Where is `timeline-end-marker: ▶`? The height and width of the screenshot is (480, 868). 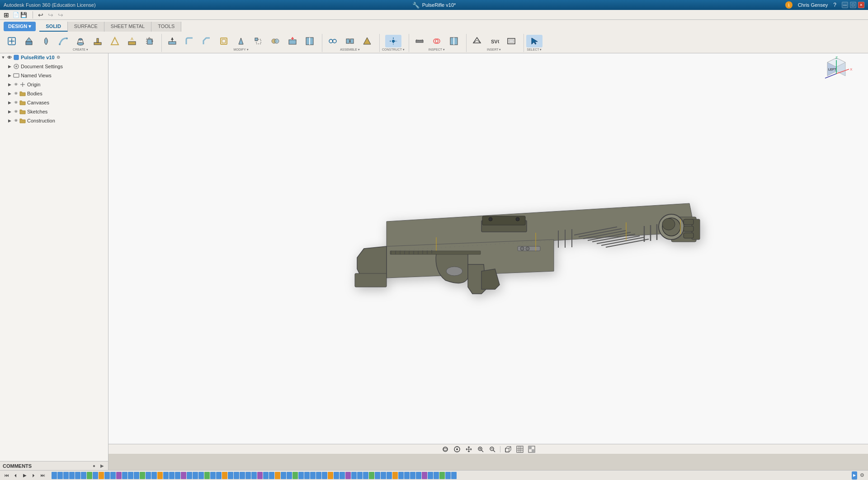 timeline-end-marker: ▶ is located at coordinates (854, 475).